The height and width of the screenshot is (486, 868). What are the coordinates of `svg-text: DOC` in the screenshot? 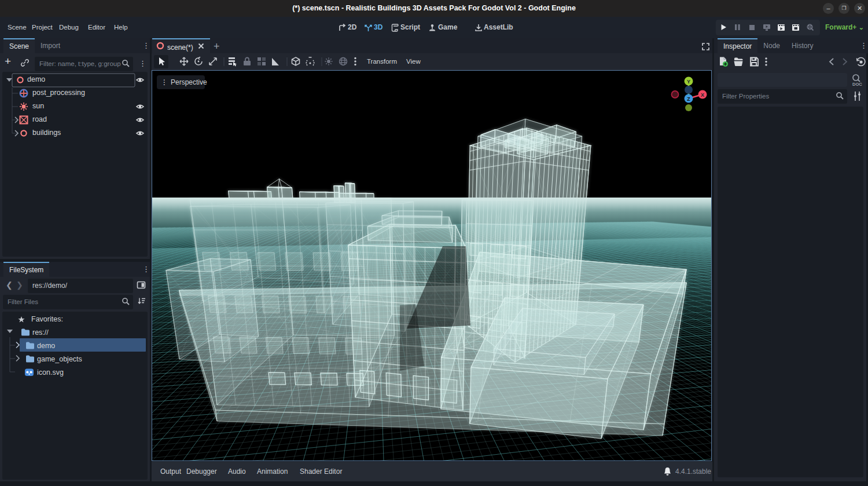 It's located at (858, 85).